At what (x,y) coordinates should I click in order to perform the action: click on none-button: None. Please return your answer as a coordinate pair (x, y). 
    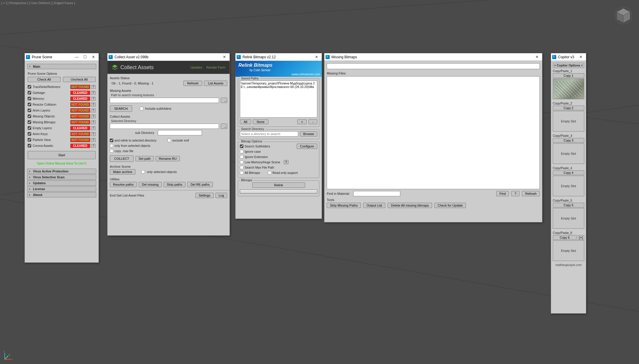
    Looking at the image, I should click on (260, 122).